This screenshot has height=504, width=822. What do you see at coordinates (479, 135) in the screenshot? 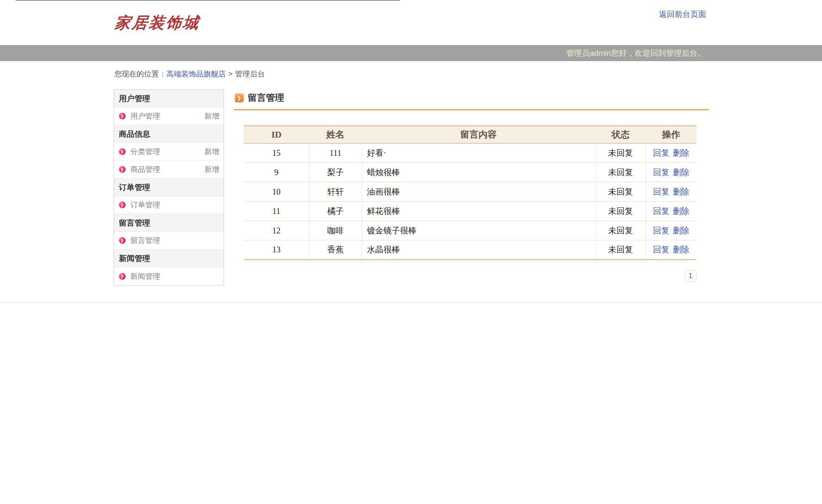
I see `table-header-3: 留言内容` at bounding box center [479, 135].